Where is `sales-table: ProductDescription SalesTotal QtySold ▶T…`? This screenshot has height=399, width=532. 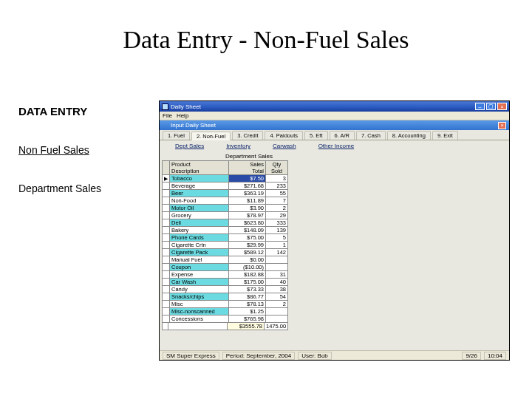 sales-table: ProductDescription SalesTotal QtySold ▶T… is located at coordinates (225, 242).